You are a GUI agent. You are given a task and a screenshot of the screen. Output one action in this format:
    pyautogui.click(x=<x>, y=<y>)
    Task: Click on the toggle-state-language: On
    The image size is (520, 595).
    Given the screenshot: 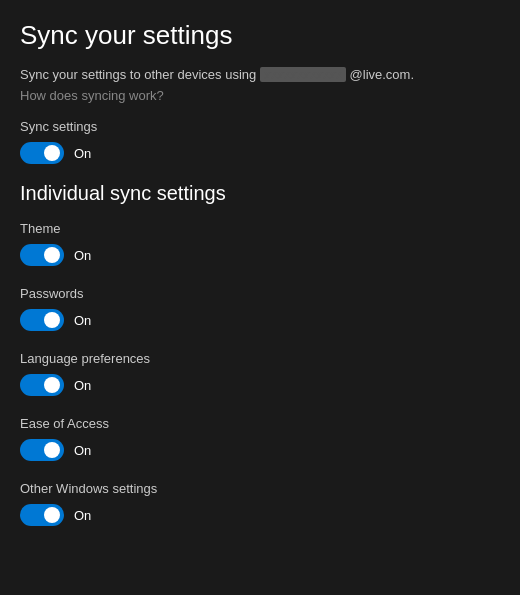 What is the action you would take?
    pyautogui.click(x=82, y=386)
    